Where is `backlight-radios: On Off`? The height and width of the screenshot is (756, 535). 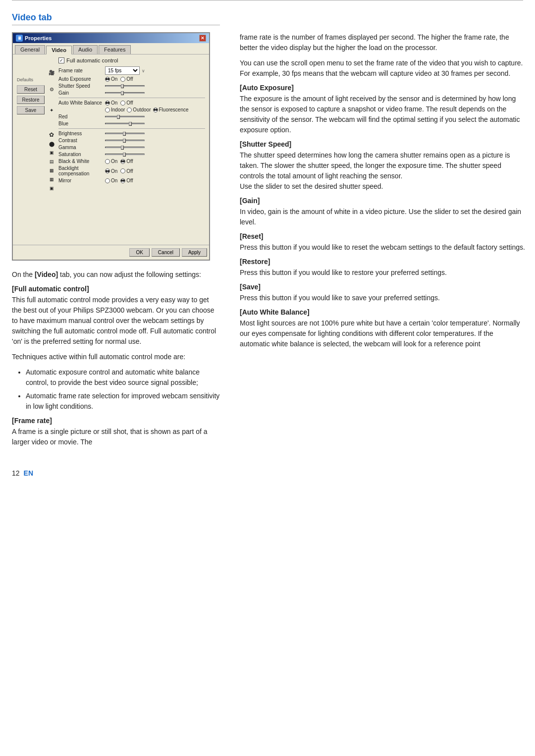
backlight-radios: On Off is located at coordinates (119, 171).